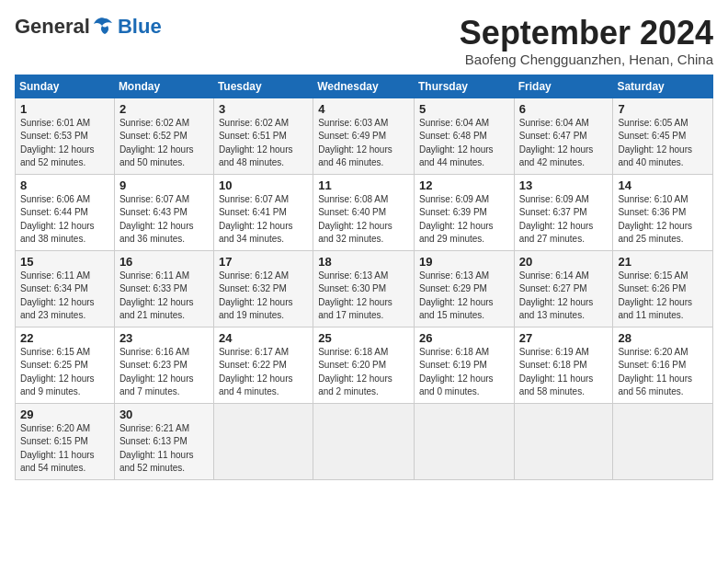  What do you see at coordinates (464, 109) in the screenshot?
I see `day-number: 5` at bounding box center [464, 109].